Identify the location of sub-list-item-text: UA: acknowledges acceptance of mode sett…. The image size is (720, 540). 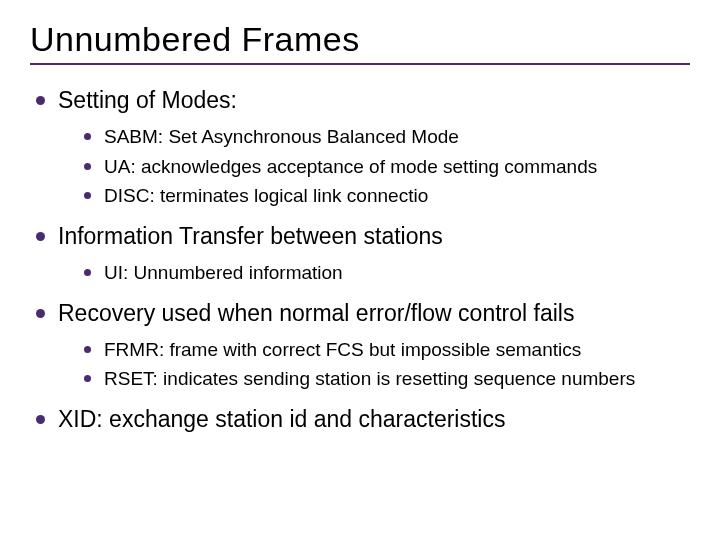
(350, 166).